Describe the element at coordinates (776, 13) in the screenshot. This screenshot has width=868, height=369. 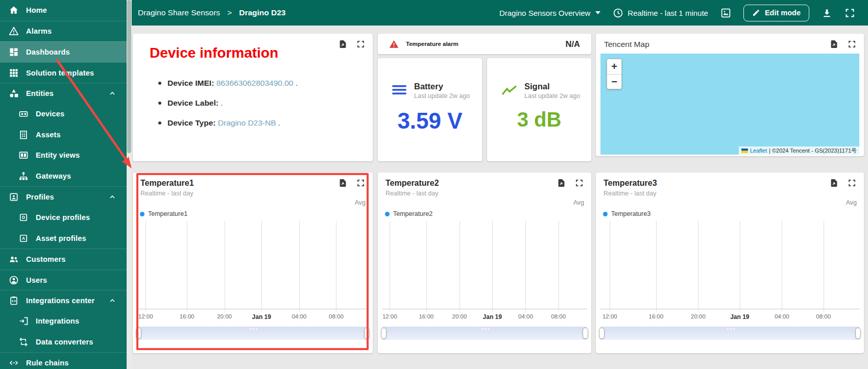
I see `edit-mode-button: Edit mode` at that location.